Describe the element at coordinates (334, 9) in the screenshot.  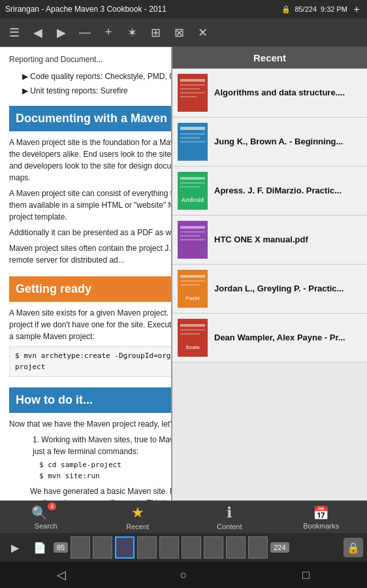
I see `time: 9:32 PM` at that location.